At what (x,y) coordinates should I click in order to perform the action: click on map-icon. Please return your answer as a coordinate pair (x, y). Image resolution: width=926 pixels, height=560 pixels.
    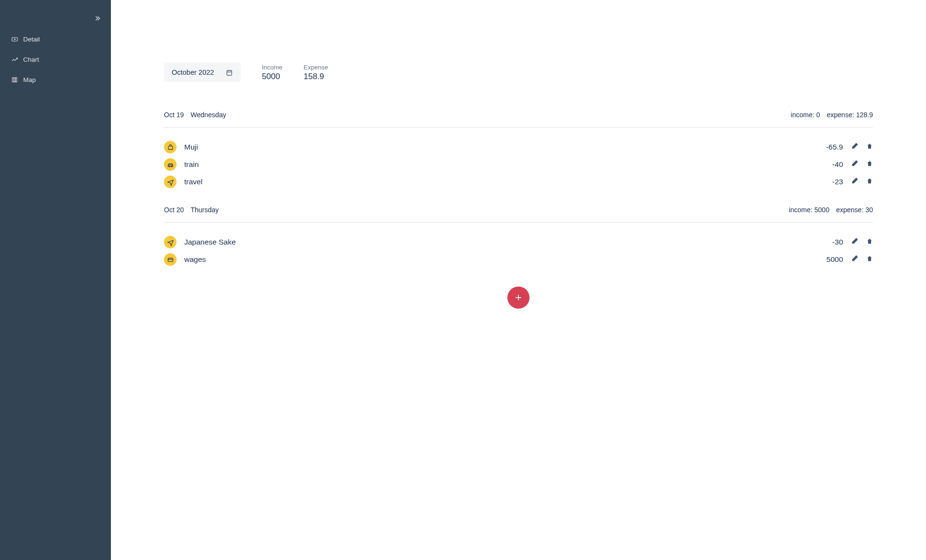
    Looking at the image, I should click on (14, 80).